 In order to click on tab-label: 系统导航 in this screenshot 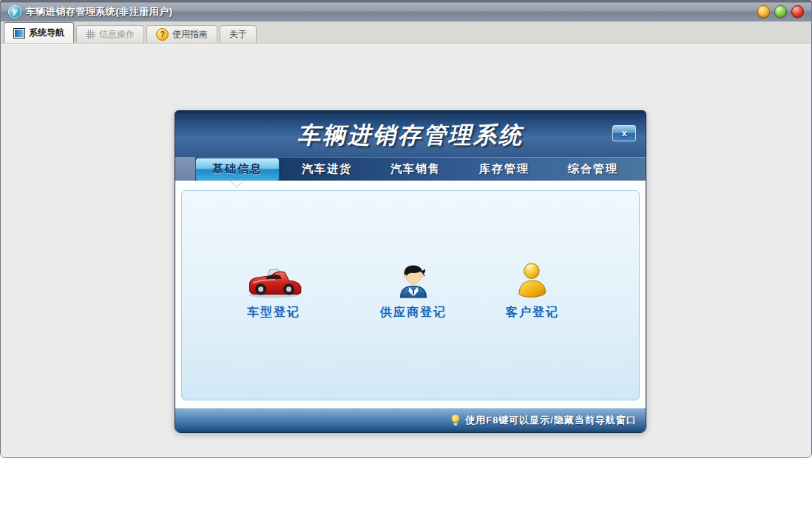, I will do `click(47, 33)`.